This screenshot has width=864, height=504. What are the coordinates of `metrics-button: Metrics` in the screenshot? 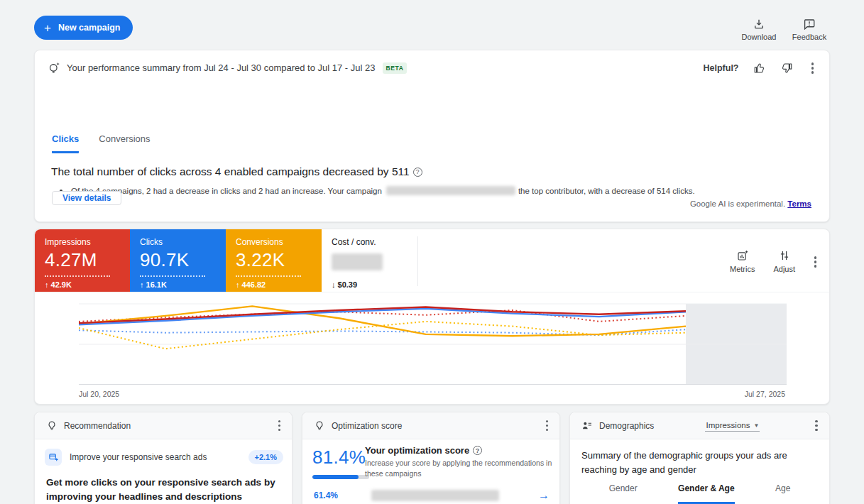 It's located at (743, 261).